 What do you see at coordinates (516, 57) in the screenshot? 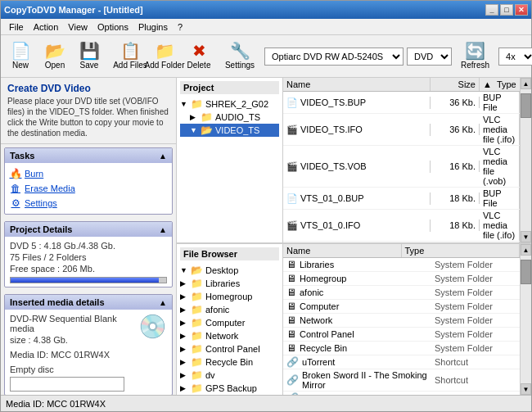
I see `speed-selector: 1x2x4x8x` at bounding box center [516, 57].